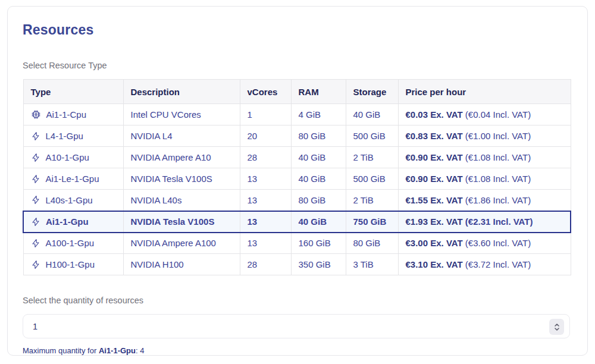  Describe the element at coordinates (434, 200) in the screenshot. I see `price-ex-vat: €1.55 Ex. VAT` at that location.